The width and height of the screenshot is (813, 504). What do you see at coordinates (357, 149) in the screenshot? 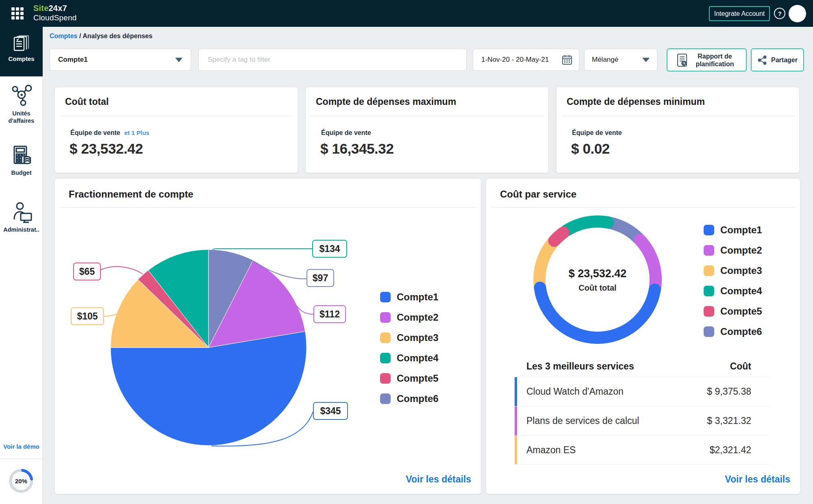
I see `stat-value: $ 16,345.32` at bounding box center [357, 149].